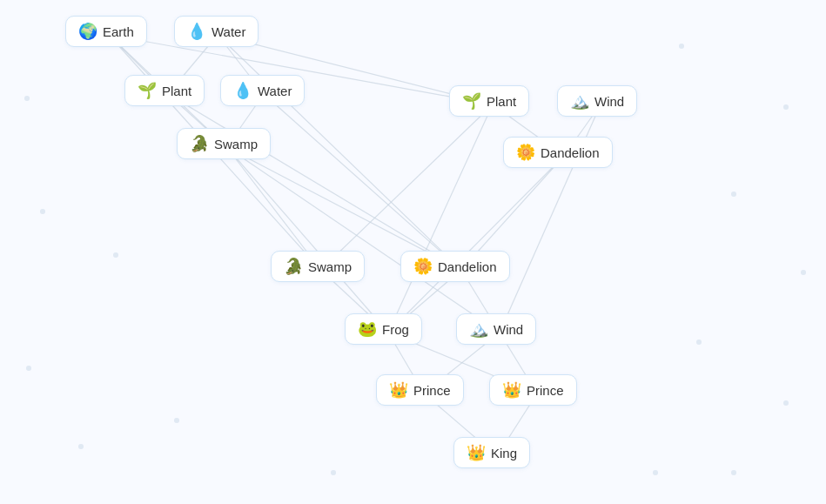 This screenshot has width=826, height=504. I want to click on node-swamp1: 🐊Swamp, so click(224, 144).